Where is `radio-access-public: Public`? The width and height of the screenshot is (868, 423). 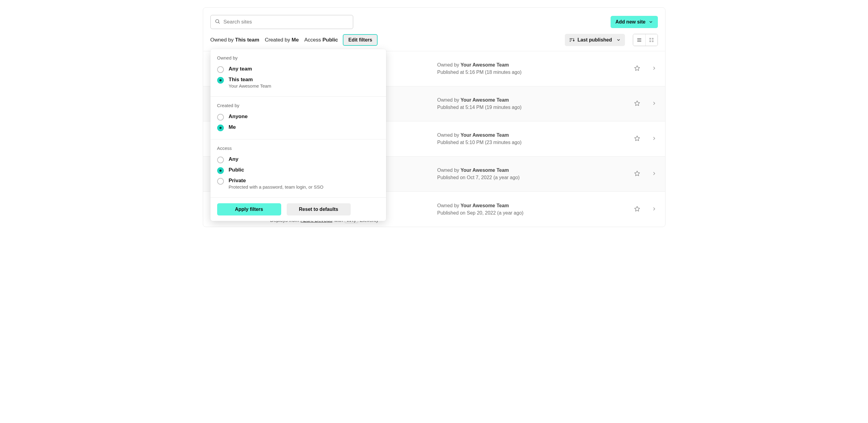
radio-access-public: Public is located at coordinates (298, 171).